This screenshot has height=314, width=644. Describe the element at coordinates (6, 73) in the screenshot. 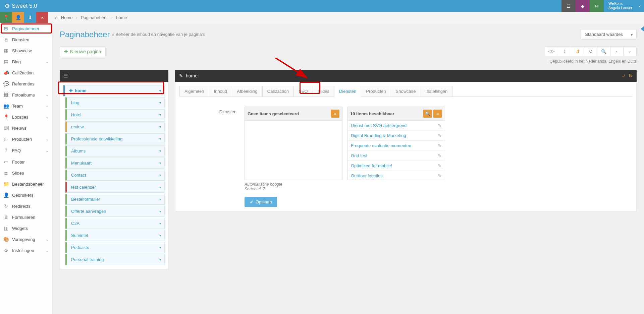

I see `sidebar-icon: 📣` at that location.